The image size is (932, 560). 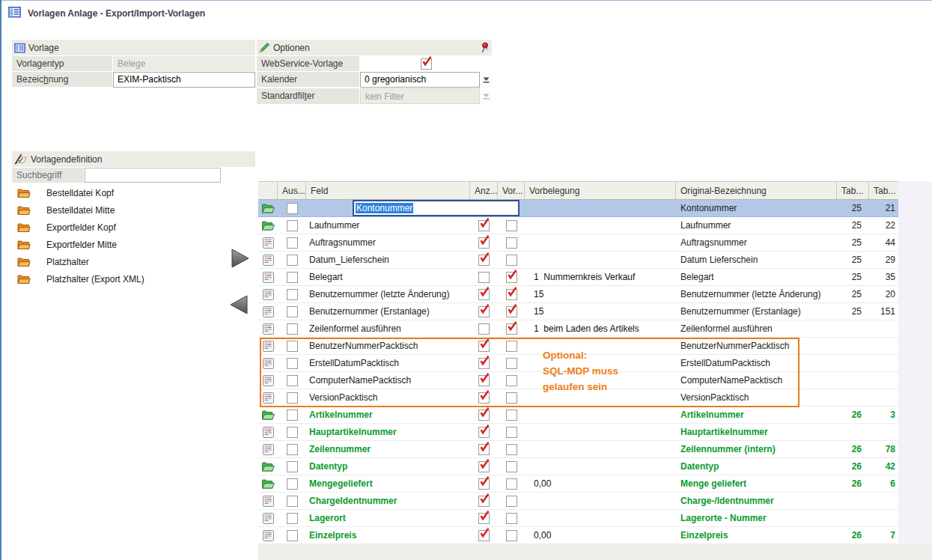 I want to click on field-cell: VersionPacktisch, so click(x=388, y=398).